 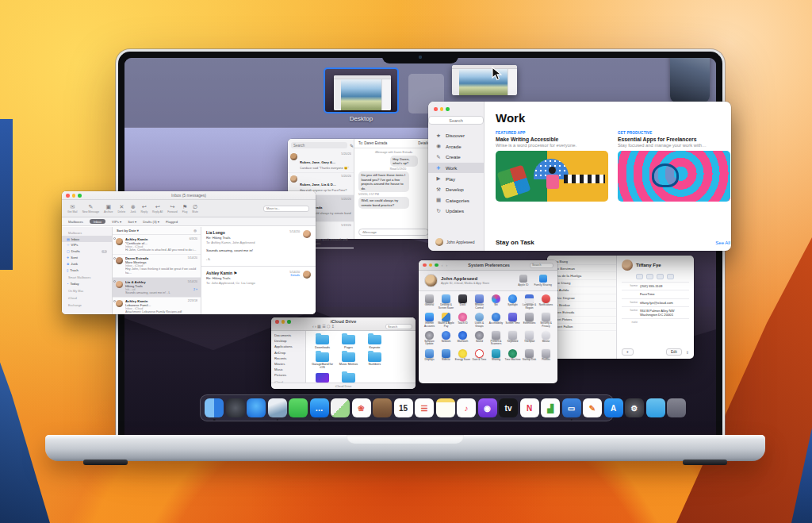 What do you see at coordinates (320, 162) in the screenshot?
I see `conversation-list-item: 5/20/20 Ruben, Jane, Gary &… Candace sai…` at bounding box center [320, 162].